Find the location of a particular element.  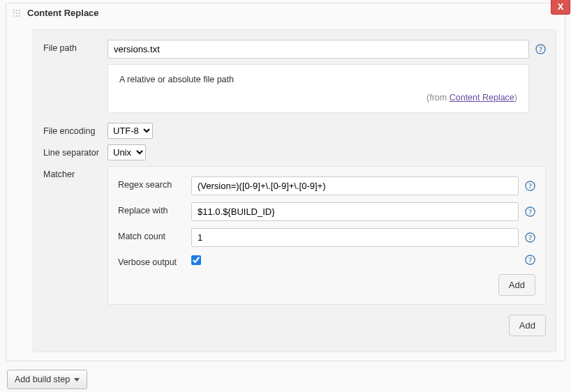

chevron-down-icon is located at coordinates (77, 379).